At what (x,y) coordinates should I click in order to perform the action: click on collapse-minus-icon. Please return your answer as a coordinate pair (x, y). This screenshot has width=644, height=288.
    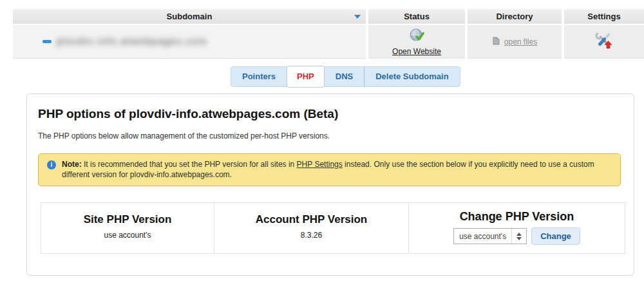
    Looking at the image, I should click on (47, 41).